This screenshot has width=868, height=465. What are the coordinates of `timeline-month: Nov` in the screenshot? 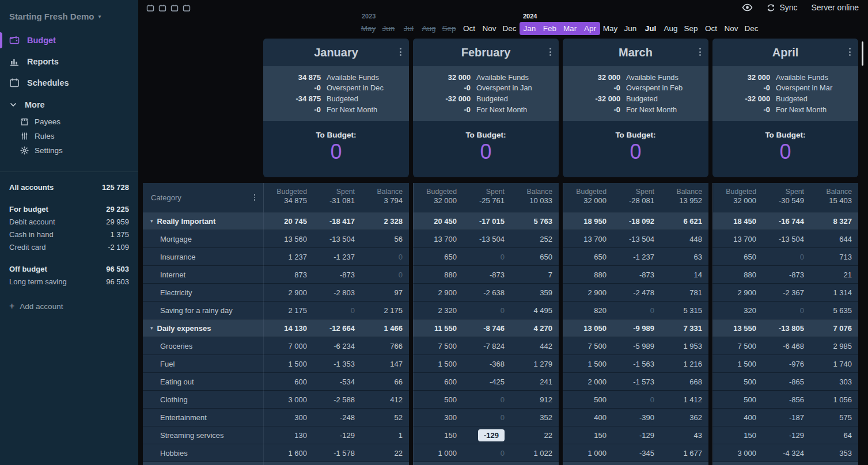 It's located at (490, 29).